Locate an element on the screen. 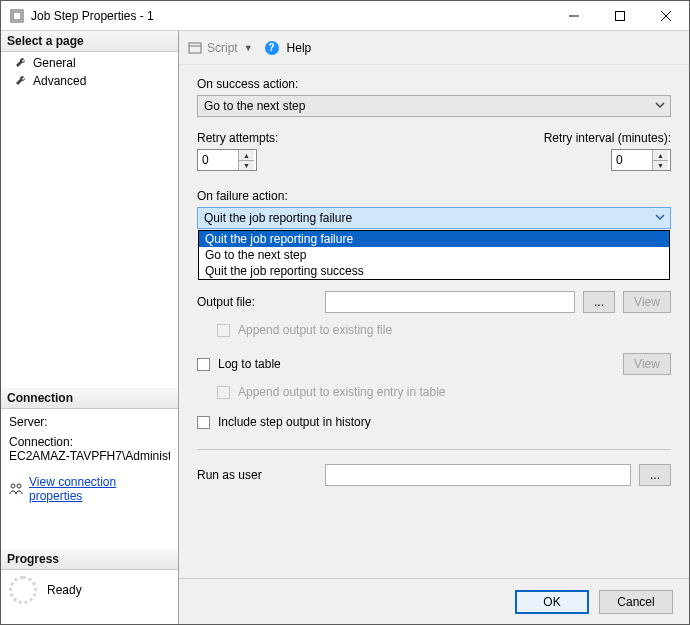 The image size is (690, 625). include-history-row: Include step output in history is located at coordinates (434, 422).